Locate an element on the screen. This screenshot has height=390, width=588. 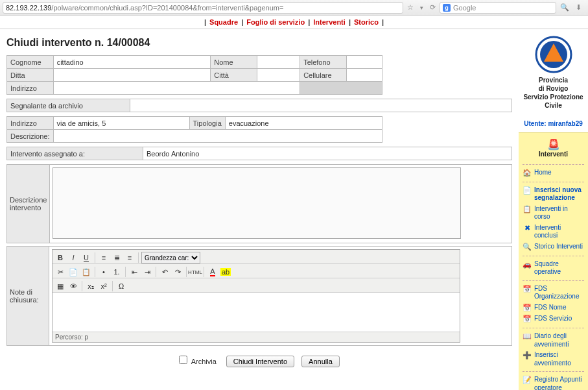
italic-icon: I is located at coordinates (73, 258).